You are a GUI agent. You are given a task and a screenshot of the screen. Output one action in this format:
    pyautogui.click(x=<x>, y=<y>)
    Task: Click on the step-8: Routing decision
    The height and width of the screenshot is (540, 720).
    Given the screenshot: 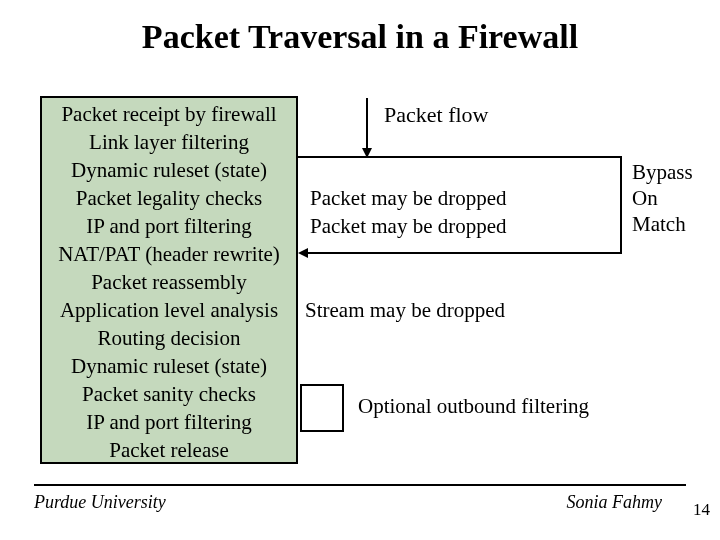 What is the action you would take?
    pyautogui.click(x=169, y=338)
    